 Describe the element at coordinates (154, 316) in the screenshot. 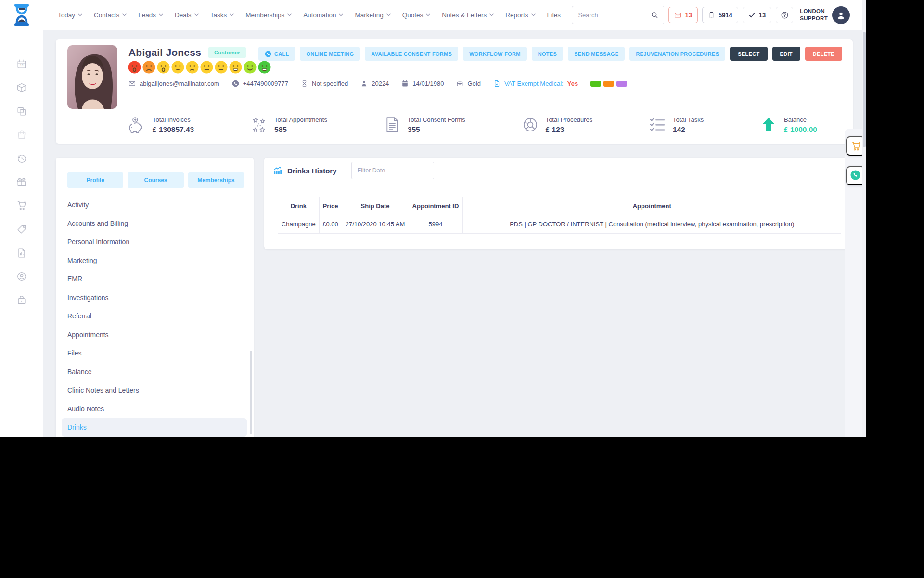

I see `profile-menu-item: Referral` at that location.